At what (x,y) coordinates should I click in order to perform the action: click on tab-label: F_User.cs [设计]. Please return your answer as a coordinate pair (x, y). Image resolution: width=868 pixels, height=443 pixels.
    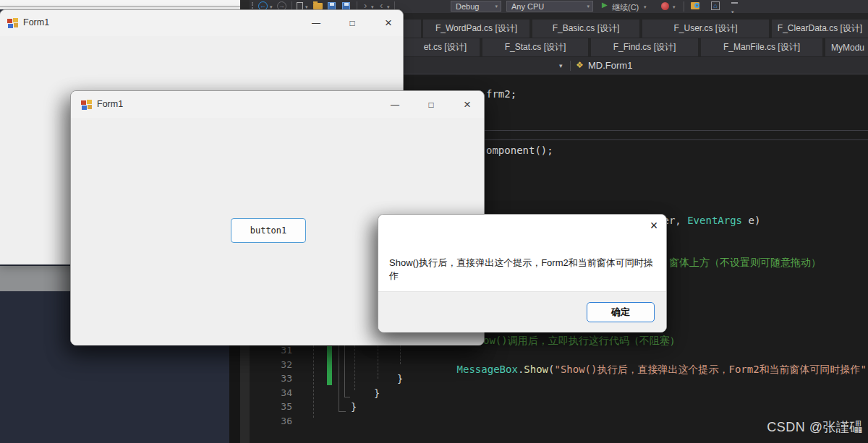
    Looking at the image, I should click on (705, 29).